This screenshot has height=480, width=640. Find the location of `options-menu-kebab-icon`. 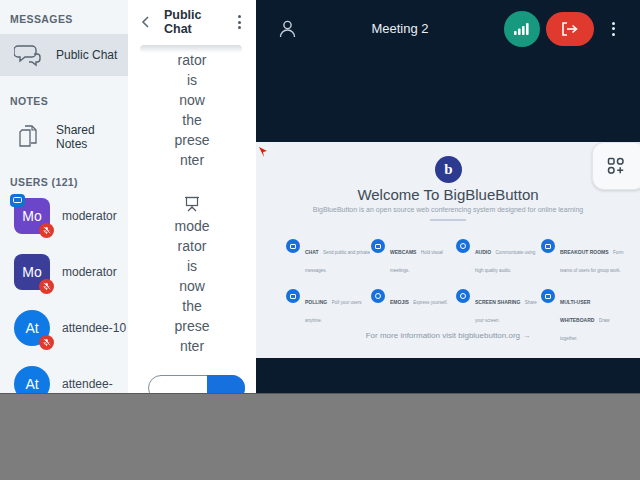

options-menu-kebab-icon is located at coordinates (613, 29).